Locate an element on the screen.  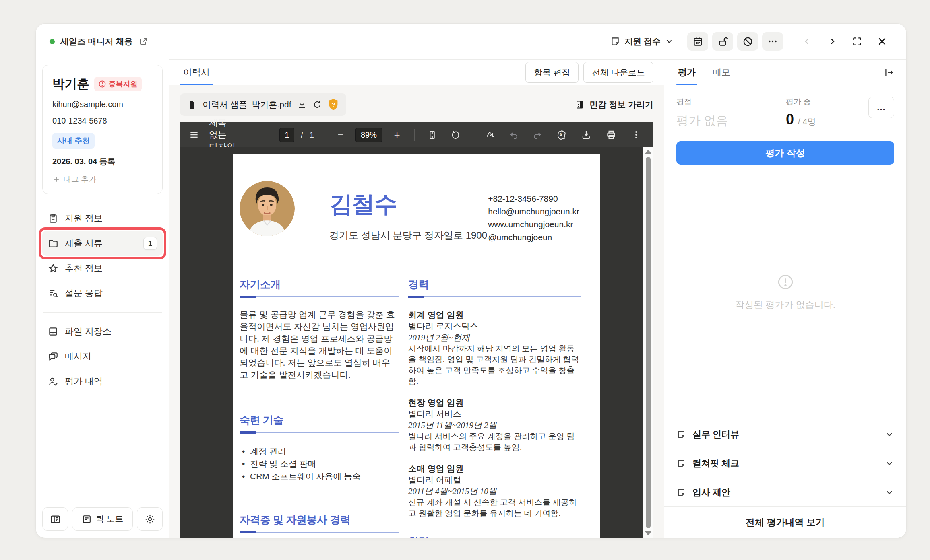
more-actions-button is located at coordinates (773, 41).